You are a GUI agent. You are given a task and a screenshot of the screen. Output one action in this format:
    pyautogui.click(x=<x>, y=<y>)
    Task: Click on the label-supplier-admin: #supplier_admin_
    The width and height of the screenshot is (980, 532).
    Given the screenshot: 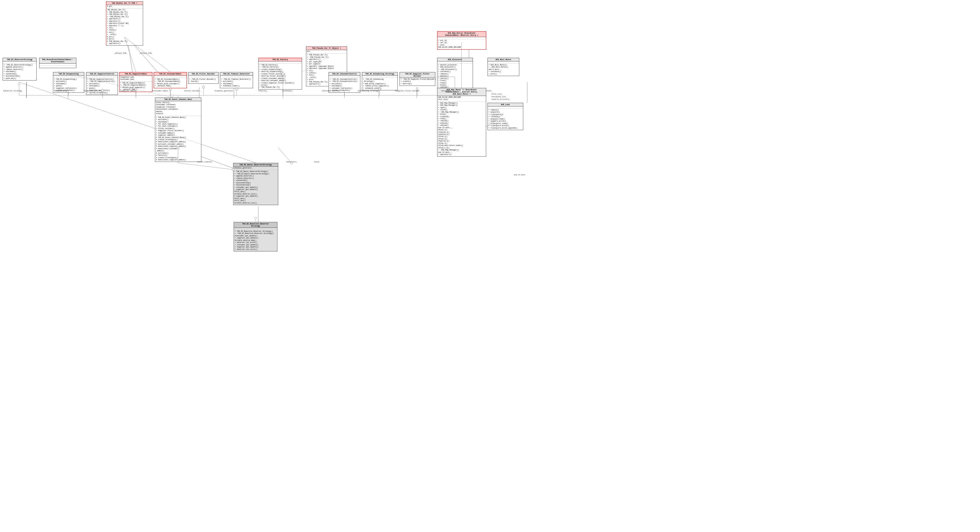 What is the action you would take?
    pyautogui.click(x=128, y=91)
    